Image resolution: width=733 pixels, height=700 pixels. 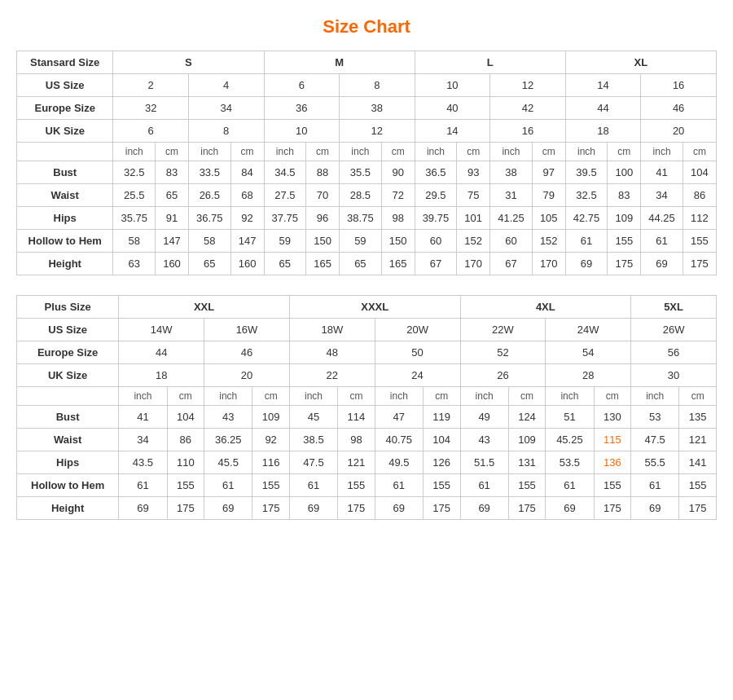 I want to click on plus-us-20w: 20W, so click(x=417, y=330).